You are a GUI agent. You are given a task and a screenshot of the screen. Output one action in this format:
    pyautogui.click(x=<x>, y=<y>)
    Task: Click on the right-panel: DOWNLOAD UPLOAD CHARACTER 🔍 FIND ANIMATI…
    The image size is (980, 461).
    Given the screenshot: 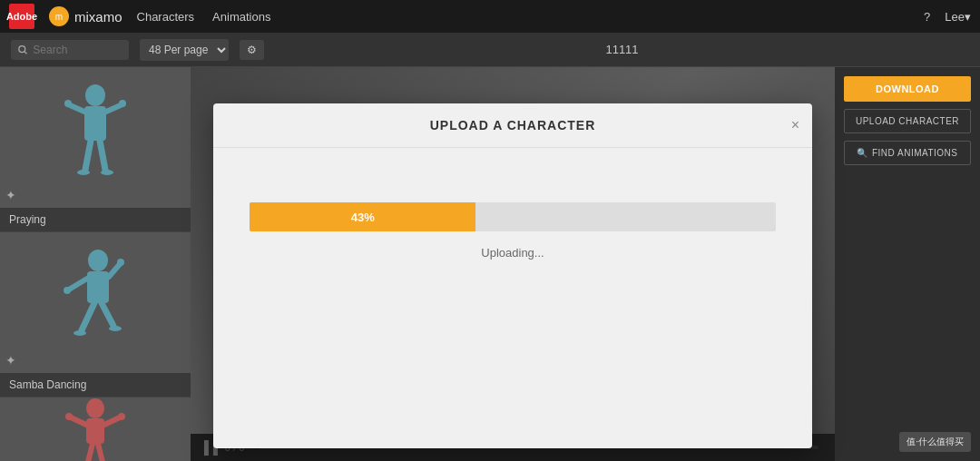 What is the action you would take?
    pyautogui.click(x=907, y=264)
    